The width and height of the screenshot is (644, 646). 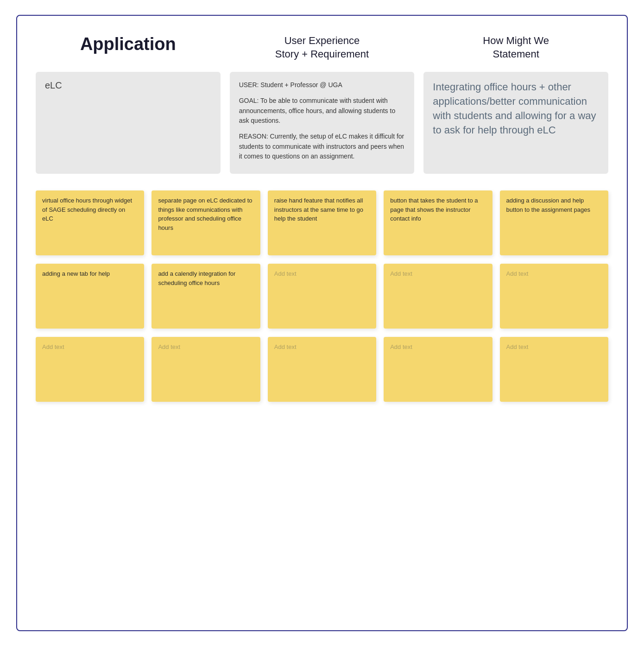 I want to click on sticky-1-1: virtual office hours through widget of S…, so click(x=90, y=223).